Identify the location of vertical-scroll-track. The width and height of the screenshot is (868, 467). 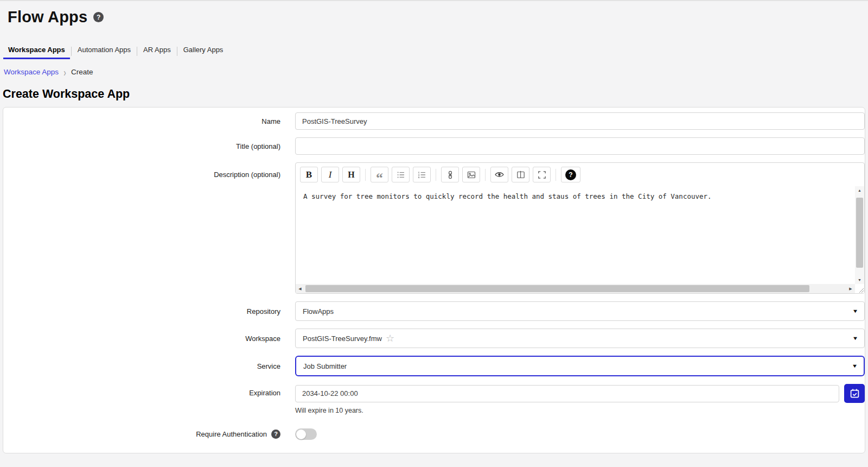
(859, 235).